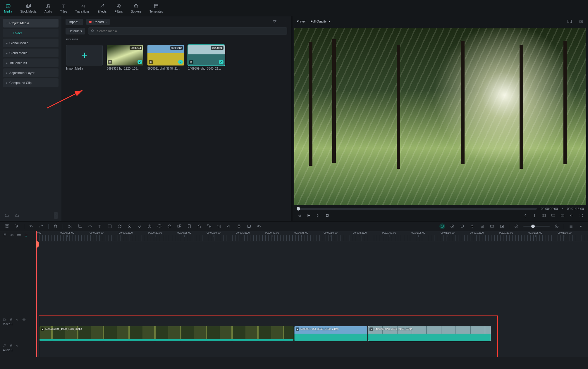 Image resolution: width=588 pixels, height=369 pixels. Describe the element at coordinates (188, 31) in the screenshot. I see `search-field` at that location.